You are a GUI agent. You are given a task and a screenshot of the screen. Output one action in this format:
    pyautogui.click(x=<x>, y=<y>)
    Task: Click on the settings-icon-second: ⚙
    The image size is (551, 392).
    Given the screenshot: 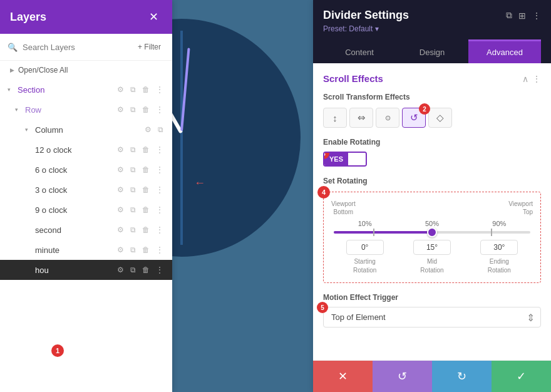 What is the action you would take?
    pyautogui.click(x=120, y=230)
    